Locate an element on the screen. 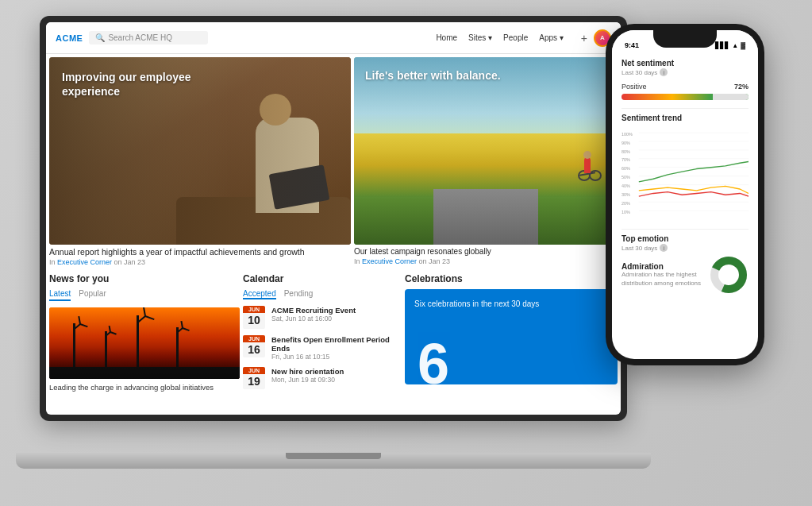 This screenshot has height=506, width=812. phone: 9:41 ▋▋▋ ▲ ▓ Net sentiment Last 30 days … is located at coordinates (685, 195).